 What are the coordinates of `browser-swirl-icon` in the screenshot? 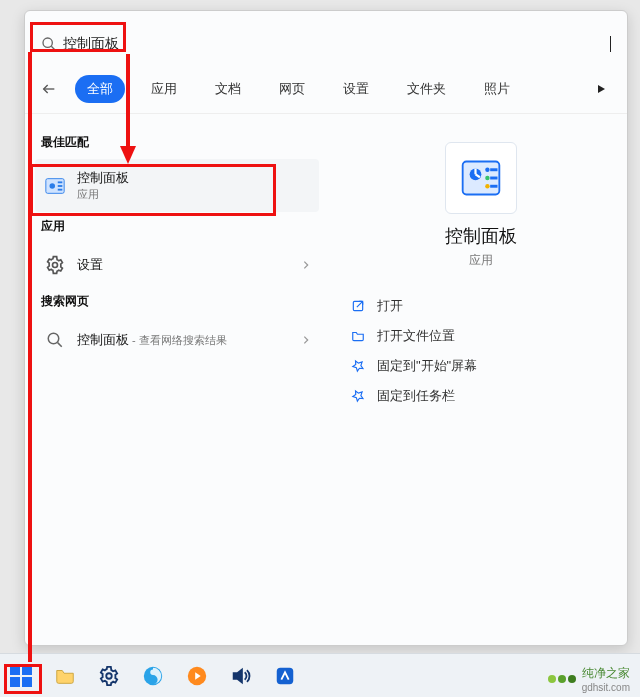 It's located at (153, 676).